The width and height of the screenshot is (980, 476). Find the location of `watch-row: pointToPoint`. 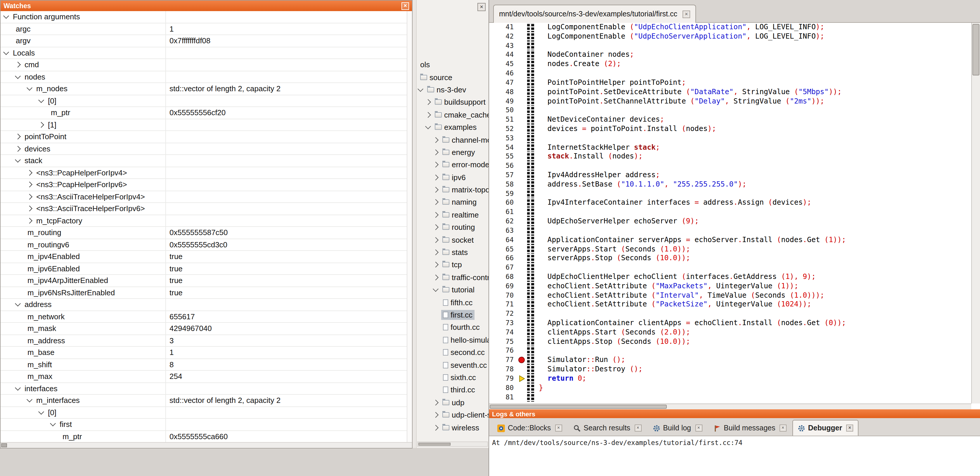

watch-row: pointToPoint is located at coordinates (204, 137).